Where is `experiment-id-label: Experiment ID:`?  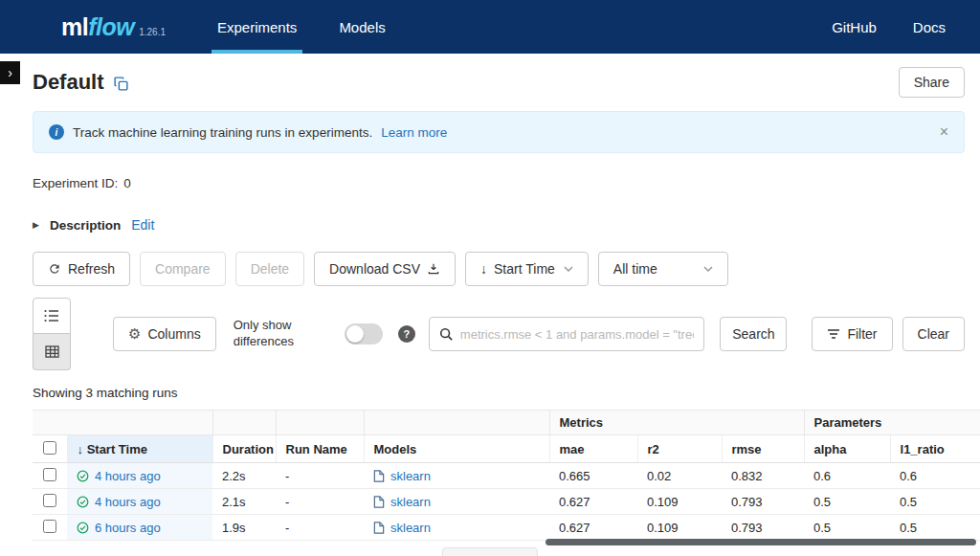 experiment-id-label: Experiment ID: is located at coordinates (75, 184).